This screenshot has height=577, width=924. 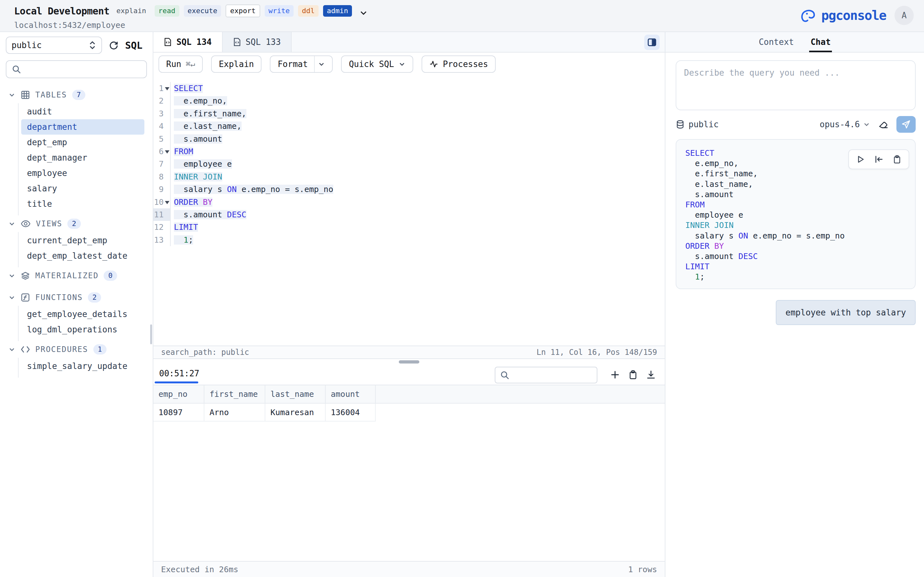 What do you see at coordinates (409, 164) in the screenshot?
I see `editor-line-7: 7 employee e` at bounding box center [409, 164].